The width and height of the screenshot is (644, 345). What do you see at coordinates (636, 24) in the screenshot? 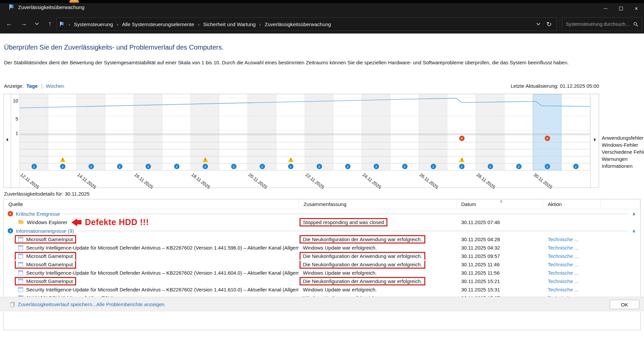
I see `search-icon` at bounding box center [636, 24].